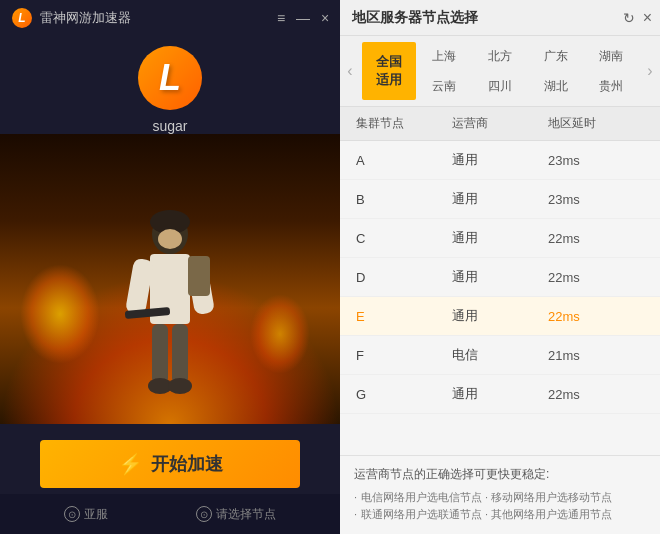 The image size is (660, 534). I want to click on latency-c: 22ms, so click(596, 238).